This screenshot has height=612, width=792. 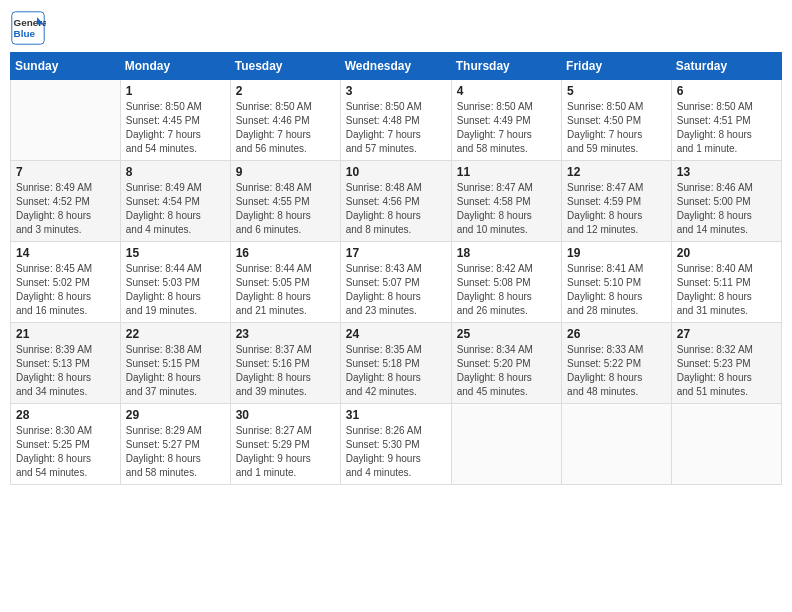 What do you see at coordinates (286, 128) in the screenshot?
I see `day-info: Sunrise: 8:50 AMSunset: 4:46 PMDaylight:…` at bounding box center [286, 128].